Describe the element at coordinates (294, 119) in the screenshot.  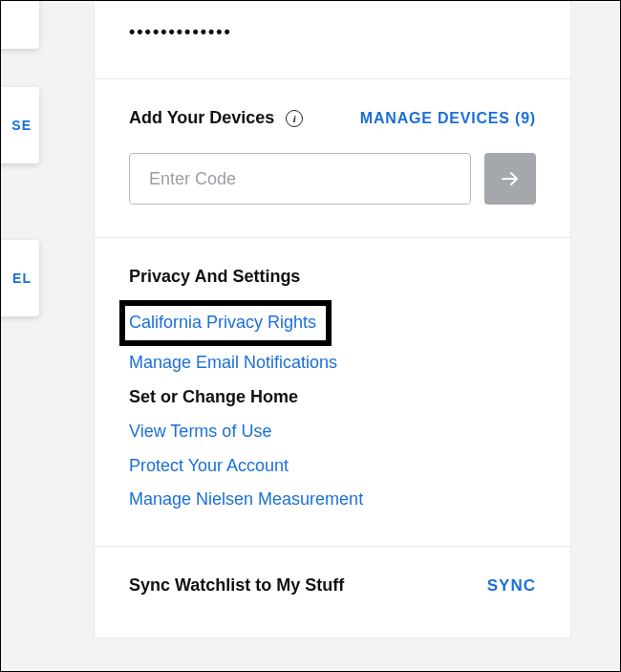
I see `info-icon: i` at that location.